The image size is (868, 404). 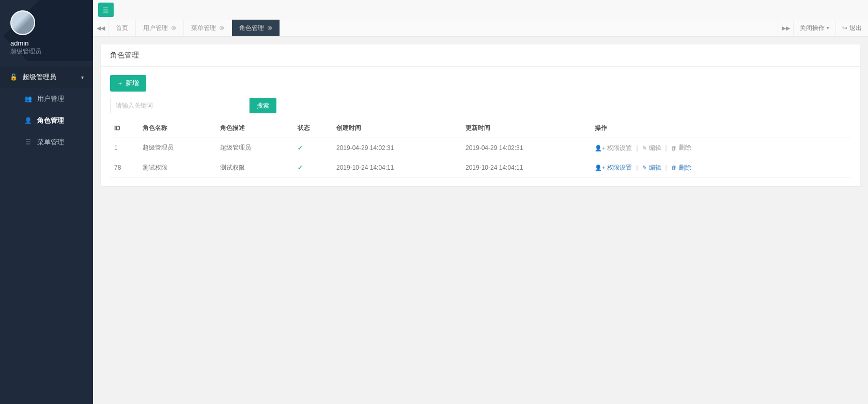 What do you see at coordinates (828, 28) in the screenshot?
I see `caret-down-icon: ▾` at bounding box center [828, 28].